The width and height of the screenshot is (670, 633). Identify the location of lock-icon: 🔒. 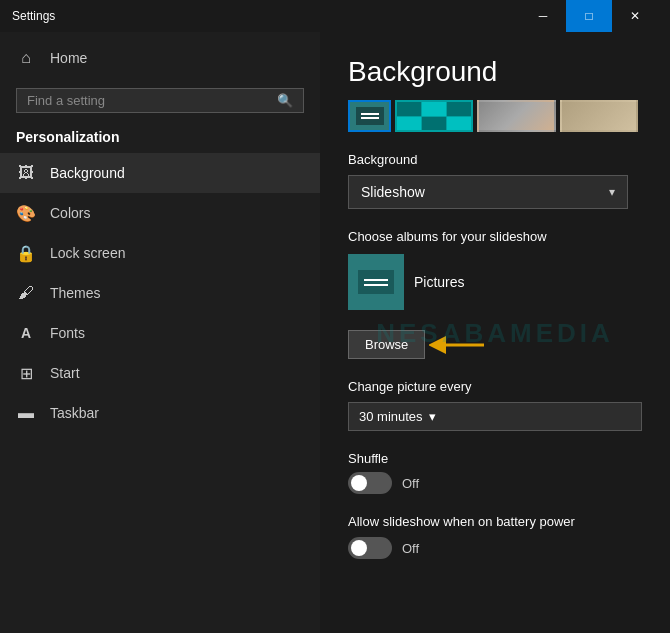
(26, 253).